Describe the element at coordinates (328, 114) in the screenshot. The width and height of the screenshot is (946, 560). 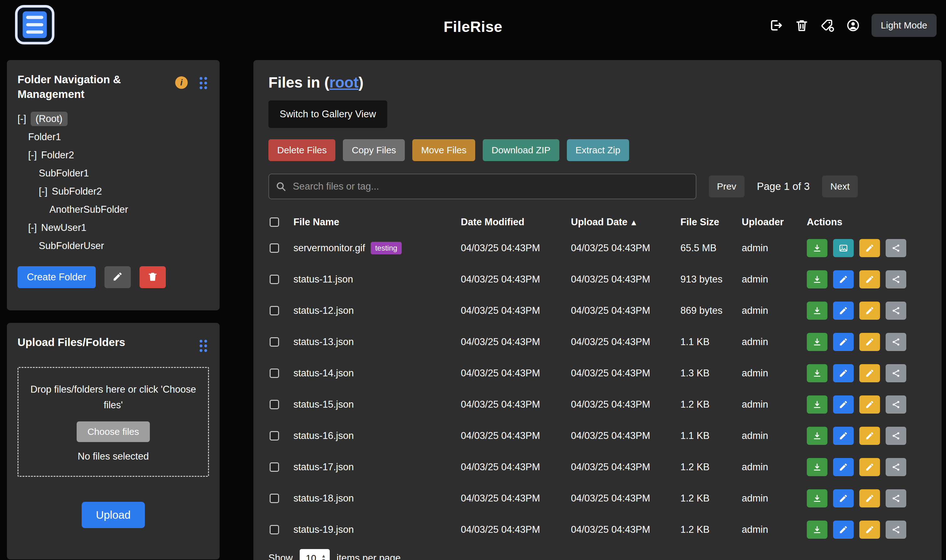
I see `switch-gallery-view-button: Switch to Gallery View` at that location.